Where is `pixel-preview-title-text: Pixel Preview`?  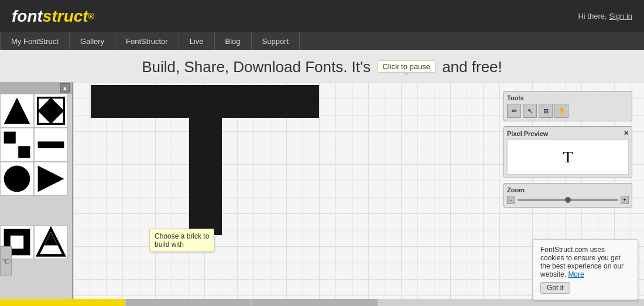 pixel-preview-title-text: Pixel Preview is located at coordinates (527, 134).